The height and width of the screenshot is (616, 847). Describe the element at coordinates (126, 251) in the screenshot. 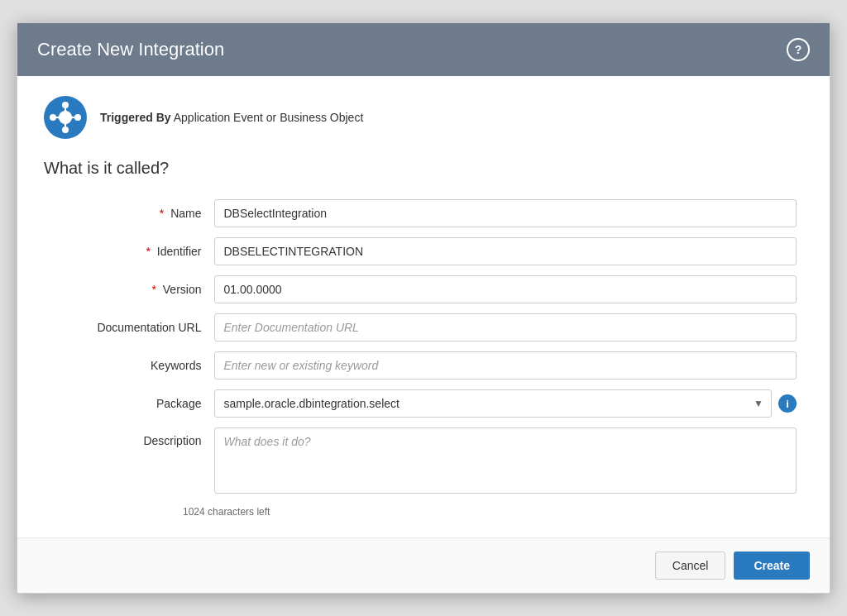

I see `identifier-label: * Identifier` at that location.